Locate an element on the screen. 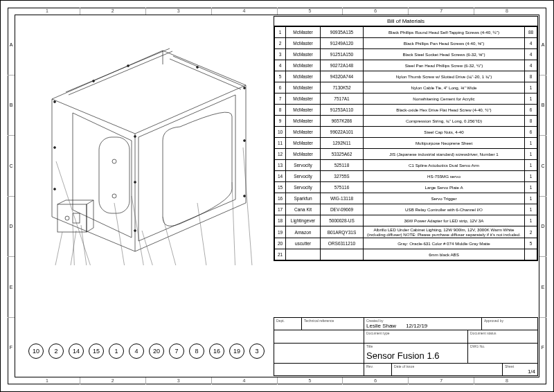 This screenshot has width=554, height=392. tb-dept-label: Dept. is located at coordinates (288, 321).